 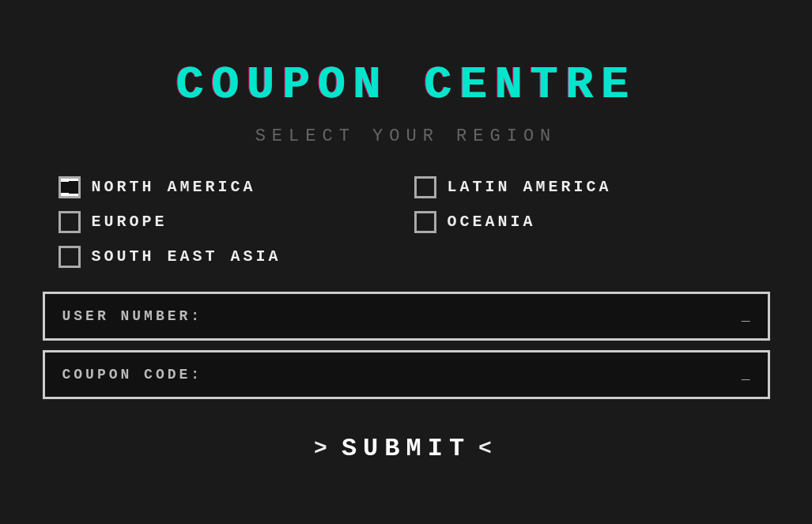 I want to click on submit-label: > SUBMIT <, so click(x=406, y=449).